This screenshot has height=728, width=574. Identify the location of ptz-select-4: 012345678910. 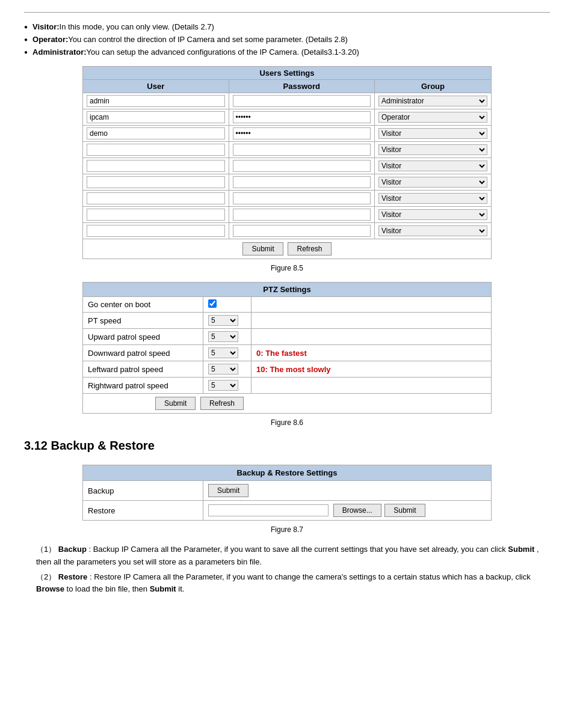
(223, 369).